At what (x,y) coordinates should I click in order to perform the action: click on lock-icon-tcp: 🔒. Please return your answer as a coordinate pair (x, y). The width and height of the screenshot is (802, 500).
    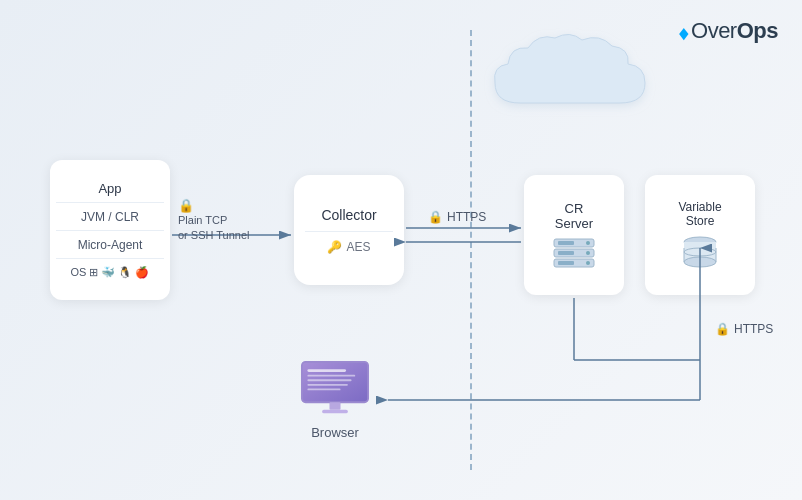
    Looking at the image, I should click on (186, 206).